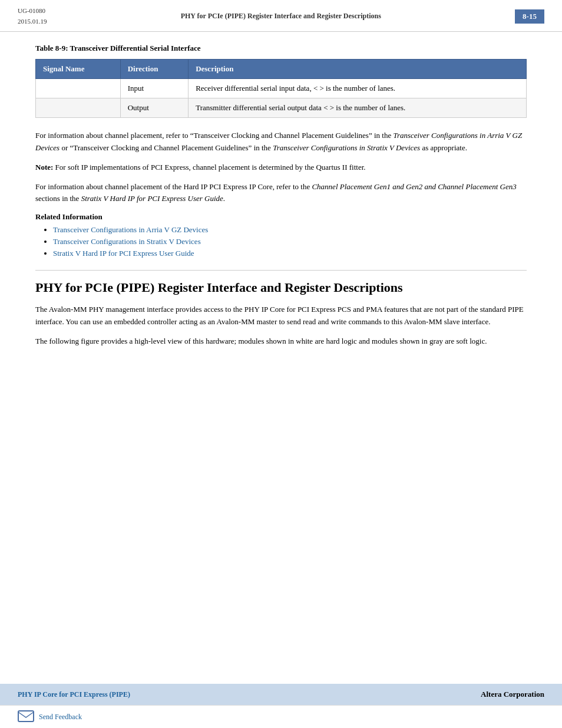  Describe the element at coordinates (131, 230) in the screenshot. I see `link-arria: Transceiver Configurations in Arria V GZ…` at that location.